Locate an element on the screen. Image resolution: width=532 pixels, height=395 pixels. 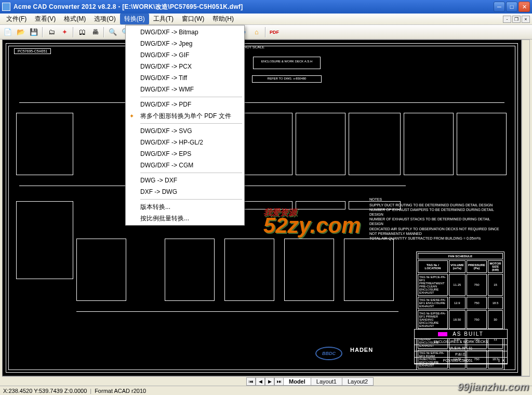
menu-item-jpeg: DWG/DXF -> Jpeg is located at coordinates (185, 44).